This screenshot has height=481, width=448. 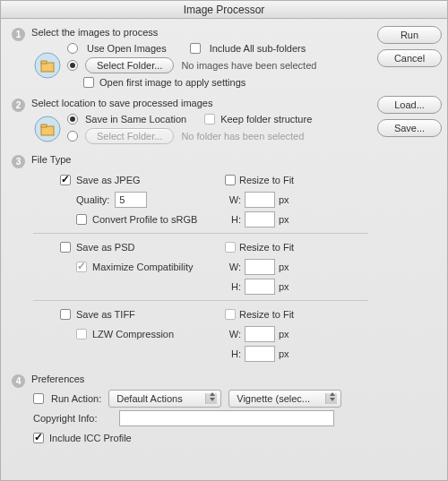 What do you see at coordinates (233, 200) in the screenshot?
I see `jpeg-w-label: W:` at bounding box center [233, 200].